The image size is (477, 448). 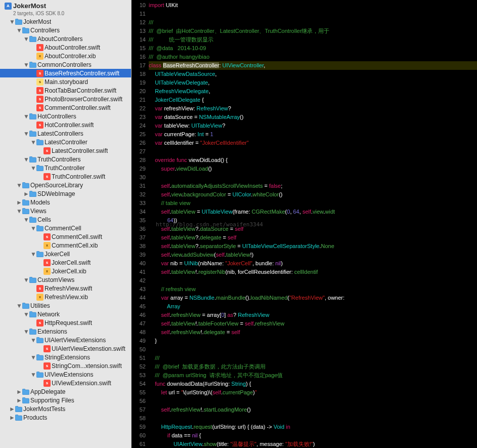 I want to click on code-line: /// @author huangyibiao, so click(x=313, y=57).